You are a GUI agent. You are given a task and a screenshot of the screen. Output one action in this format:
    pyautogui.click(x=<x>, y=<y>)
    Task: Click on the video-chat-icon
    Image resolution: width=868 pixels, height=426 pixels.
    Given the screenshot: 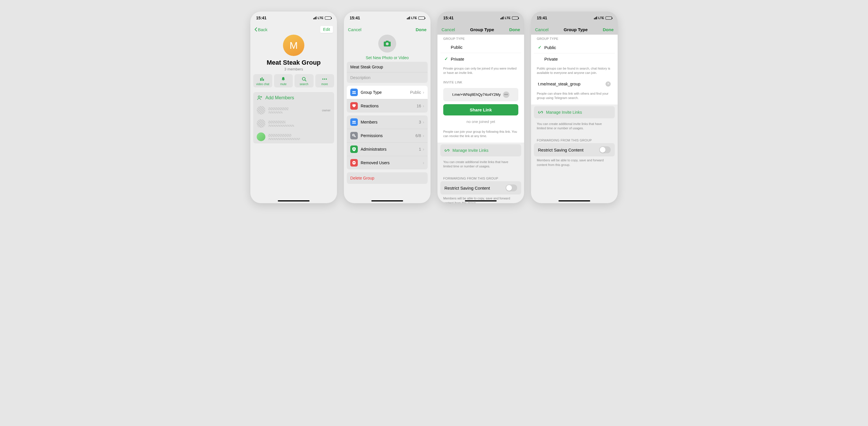 What is the action you would take?
    pyautogui.click(x=263, y=79)
    